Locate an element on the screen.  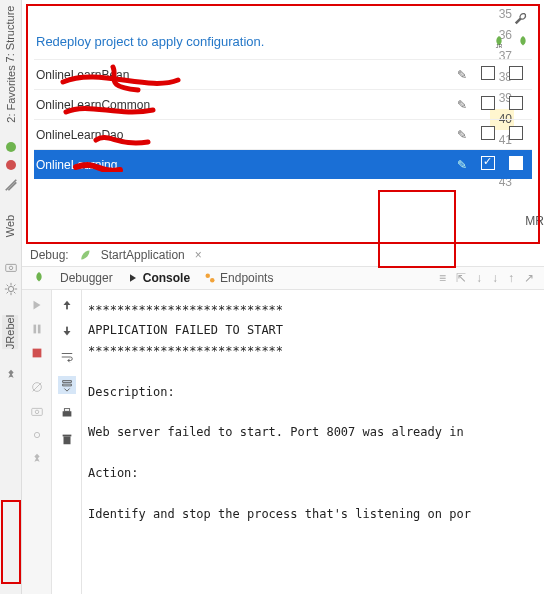
module-name: OnlineLearnBean is located at coordinates (243, 75).